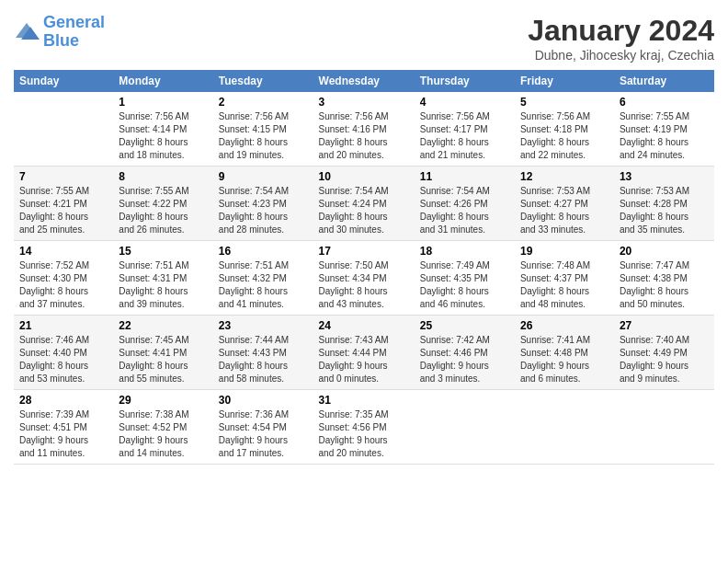 The width and height of the screenshot is (728, 563). Describe the element at coordinates (364, 81) in the screenshot. I see `weekday-header-row: SundayMondayTuesdayWednesdayThursdayFrid…` at that location.